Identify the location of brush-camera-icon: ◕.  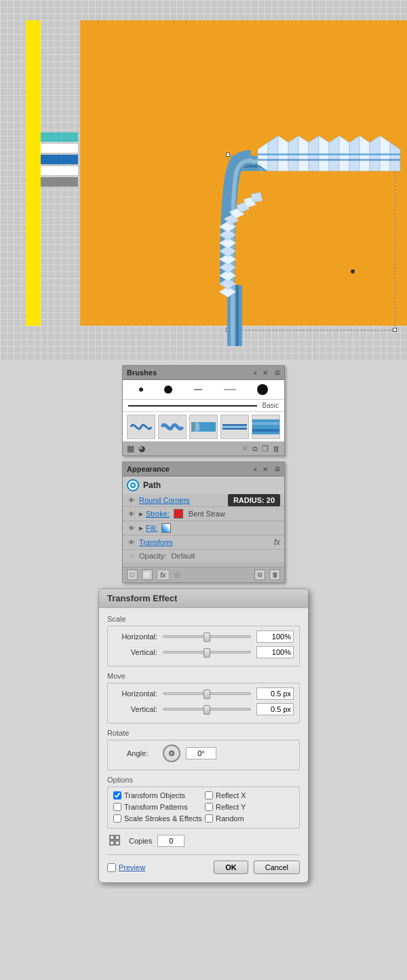
(142, 449).